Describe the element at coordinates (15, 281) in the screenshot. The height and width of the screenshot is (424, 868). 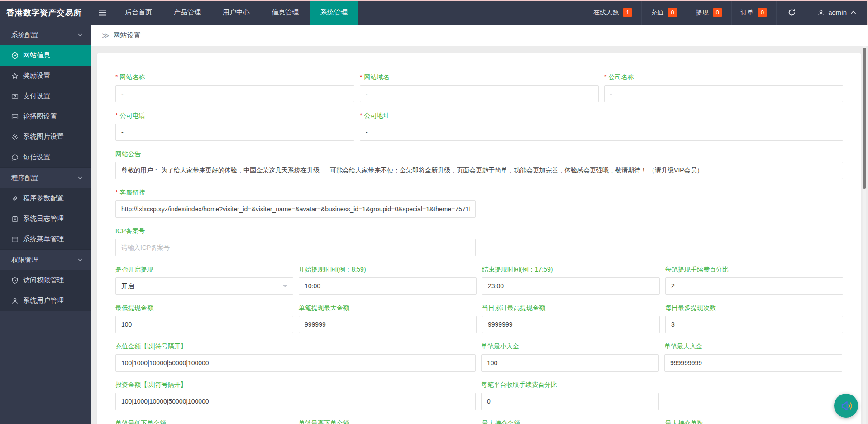
I see `shield-check-icon` at that location.